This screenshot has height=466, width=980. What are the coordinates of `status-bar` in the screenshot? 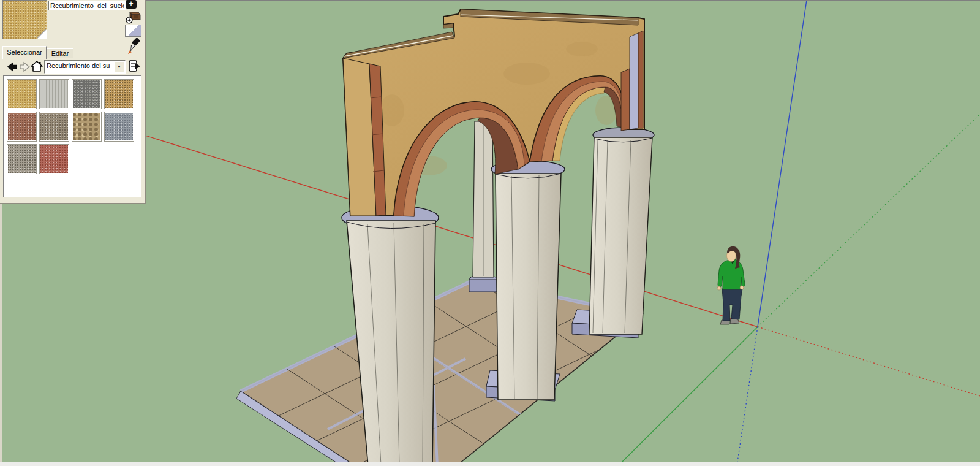 It's located at (490, 464).